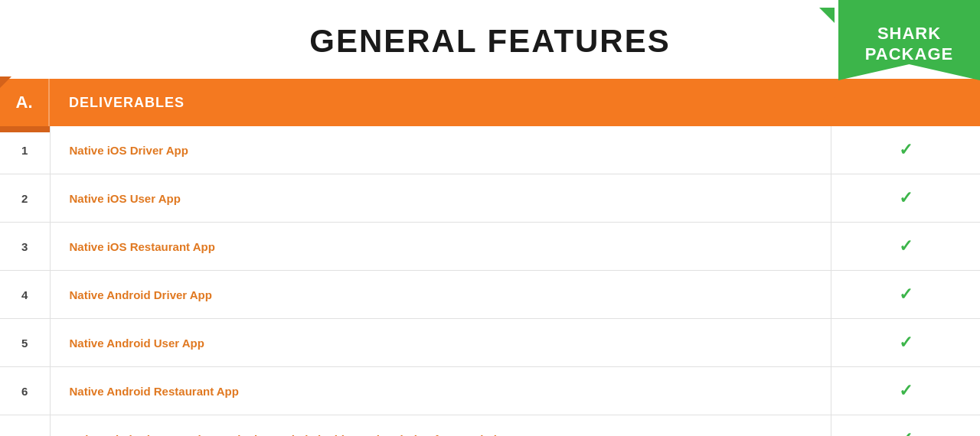 The image size is (980, 436). What do you see at coordinates (440, 343) in the screenshot?
I see `row-feature-name: Native Android User App` at bounding box center [440, 343].